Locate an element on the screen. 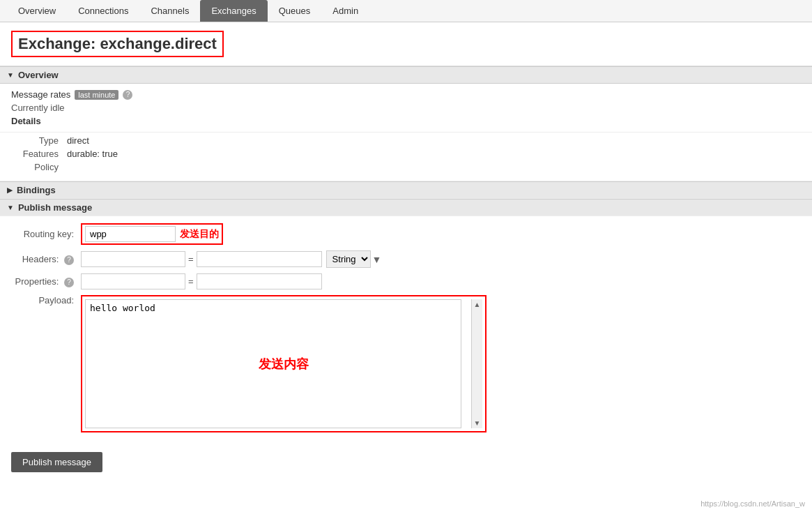  properties-help-icon: ? is located at coordinates (69, 283).